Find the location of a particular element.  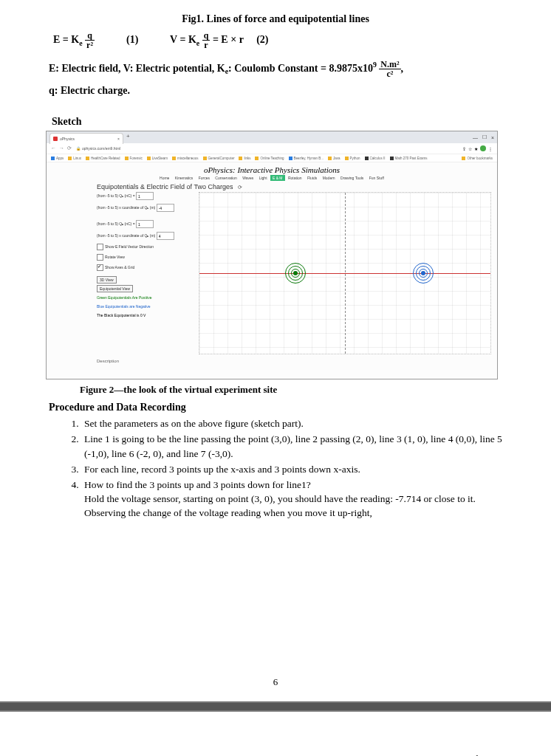

menu-item: Waves is located at coordinates (248, 178).